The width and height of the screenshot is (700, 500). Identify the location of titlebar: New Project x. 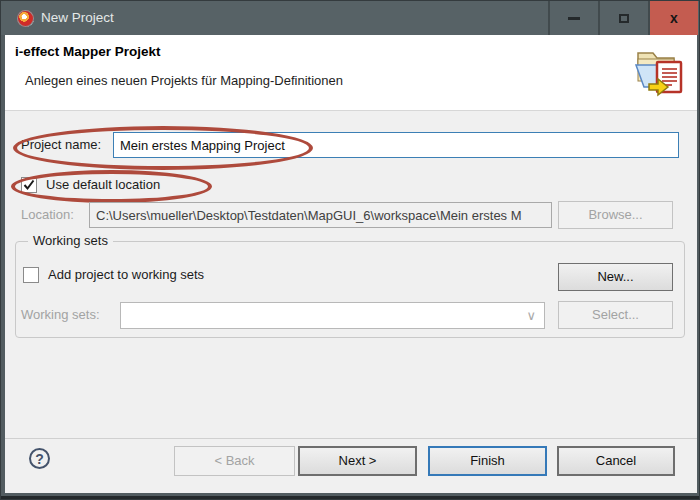
(350, 18).